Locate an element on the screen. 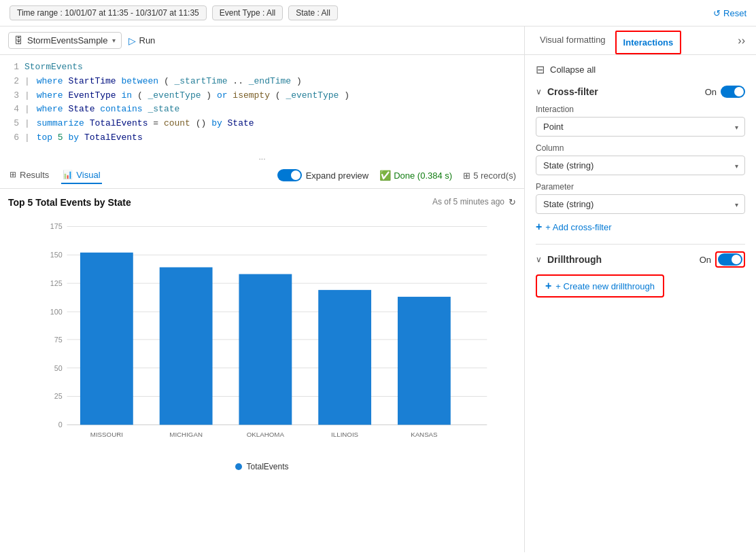 The image size is (756, 557). records-badge: ⊞ 5 record(s) is located at coordinates (489, 175).